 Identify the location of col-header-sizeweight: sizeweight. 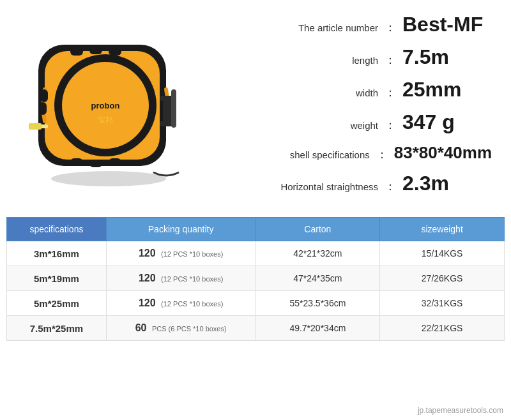
(442, 230).